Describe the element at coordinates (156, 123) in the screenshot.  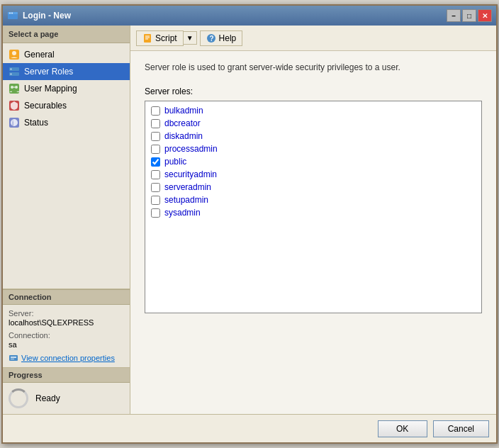
I see `role-checkbox-dbcreator` at that location.